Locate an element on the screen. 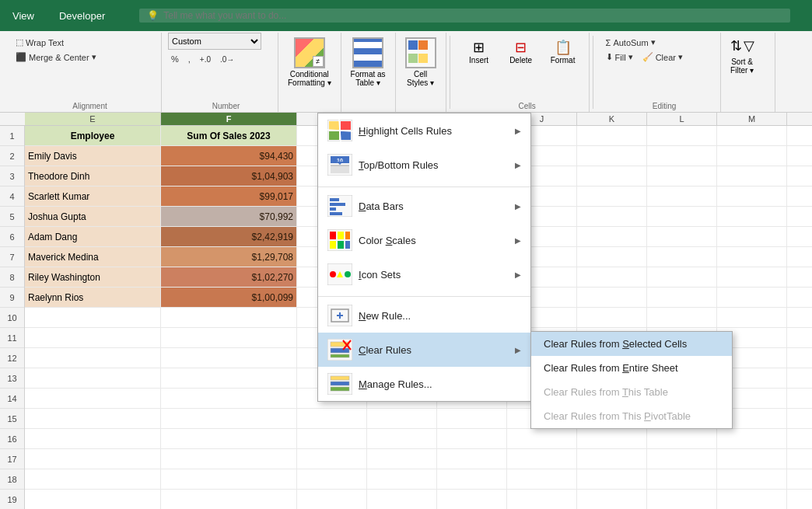 The image size is (812, 509). col-header-l: L is located at coordinates (682, 119).